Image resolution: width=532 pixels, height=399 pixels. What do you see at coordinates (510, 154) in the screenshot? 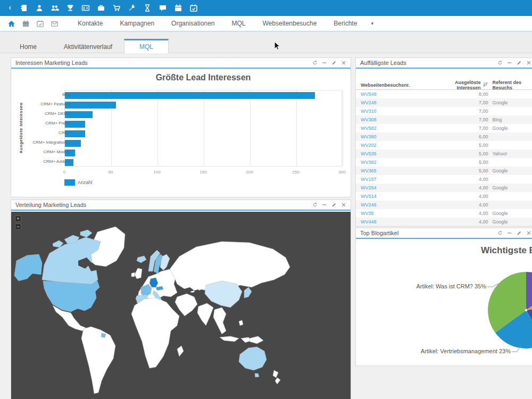
I see `referent-value: Yahoo!` at bounding box center [510, 154].